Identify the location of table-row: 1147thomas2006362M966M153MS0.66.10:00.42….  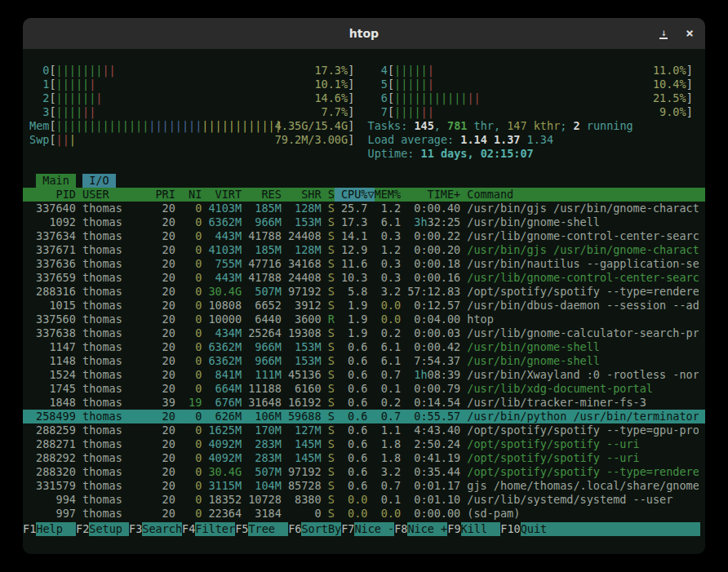
(364, 348).